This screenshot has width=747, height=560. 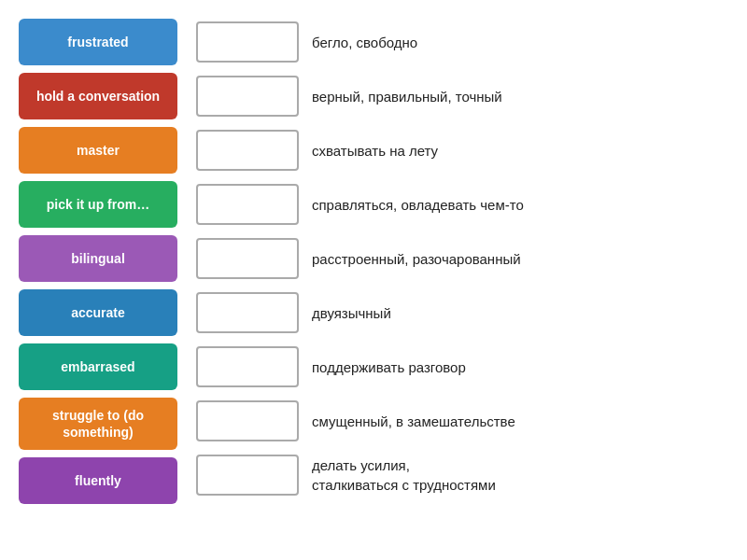 I want to click on match-row-def8: смущенный, в замешательстве, so click(x=462, y=421).